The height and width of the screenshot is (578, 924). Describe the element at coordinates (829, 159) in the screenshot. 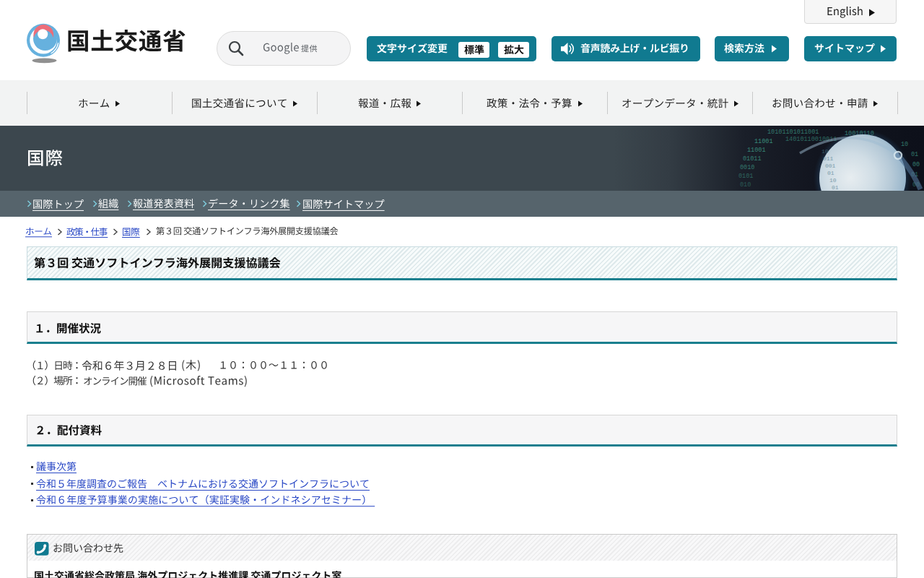

I see `svg-text: 011` at that location.